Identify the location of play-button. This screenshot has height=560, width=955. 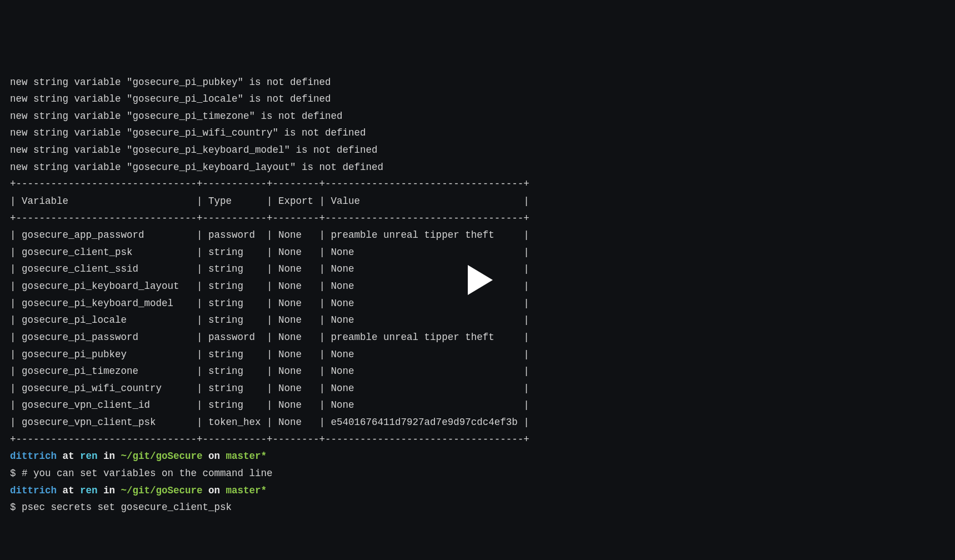
(478, 280).